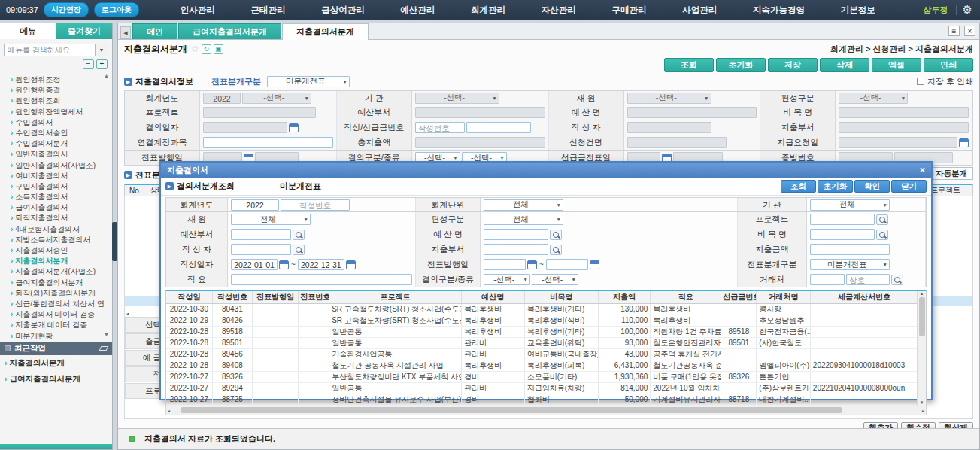  Describe the element at coordinates (89, 65) in the screenshot. I see `collapse-all-button: −` at that location.